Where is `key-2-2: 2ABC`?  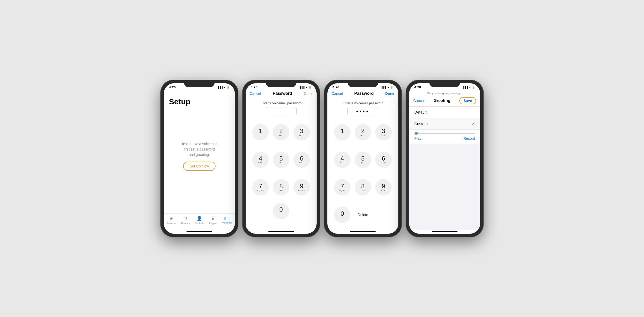 key-2-2: 2ABC is located at coordinates (281, 132).